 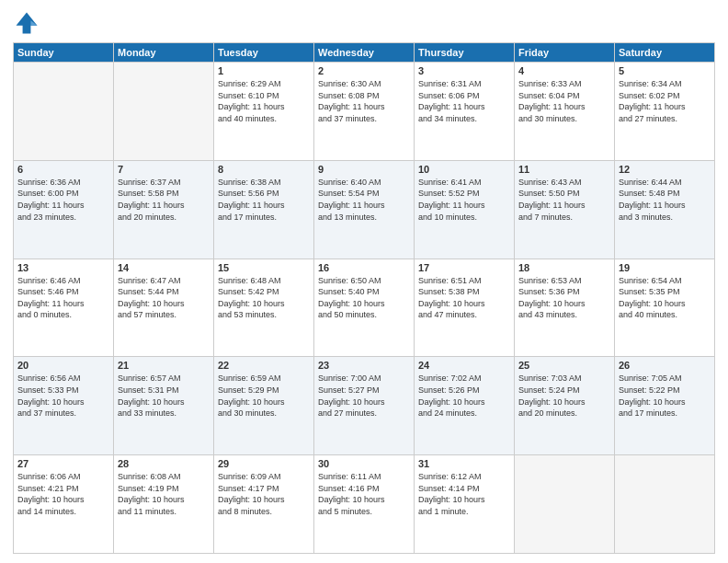 I want to click on calendar-cell: 23Sunrise: 7:00 AMSunset: 5:27 PMDayligh…, so click(x=364, y=407).